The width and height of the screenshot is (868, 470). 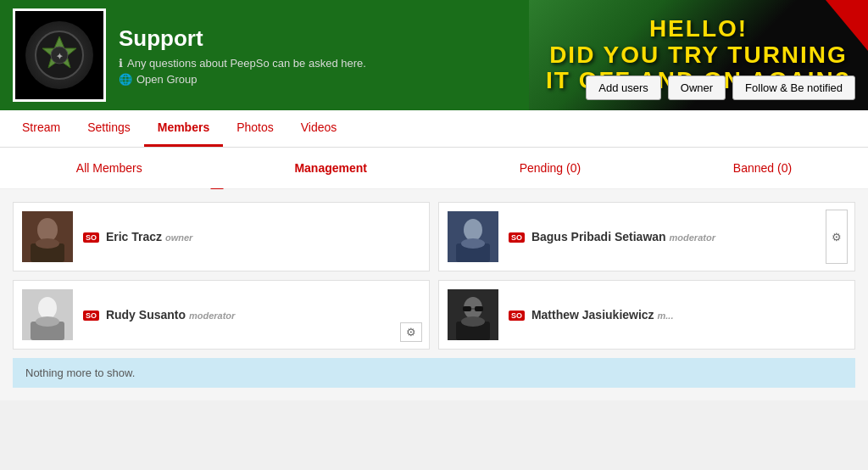 What do you see at coordinates (137, 237) in the screenshot?
I see `member-name-eric: SO Eric Tracz owner` at bounding box center [137, 237].